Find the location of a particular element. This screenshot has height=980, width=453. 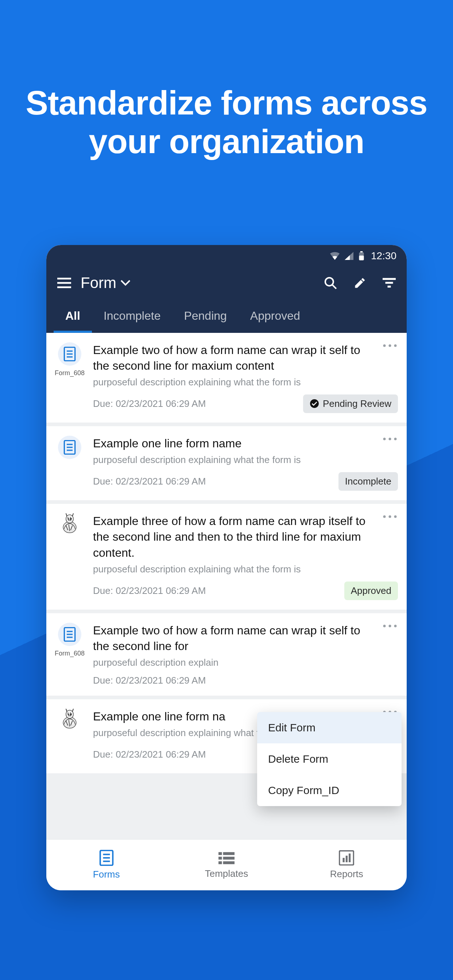

appbar-actions is located at coordinates (360, 283).